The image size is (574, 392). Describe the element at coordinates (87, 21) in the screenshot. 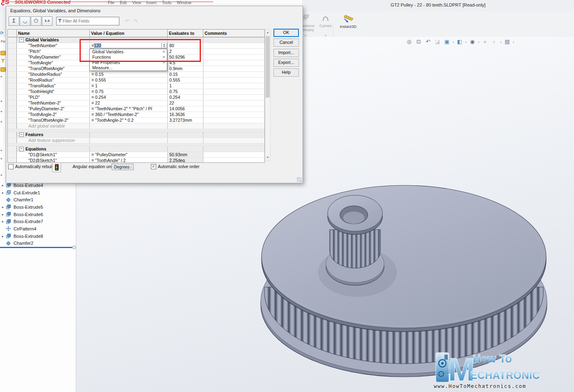

I see `filter-input` at that location.